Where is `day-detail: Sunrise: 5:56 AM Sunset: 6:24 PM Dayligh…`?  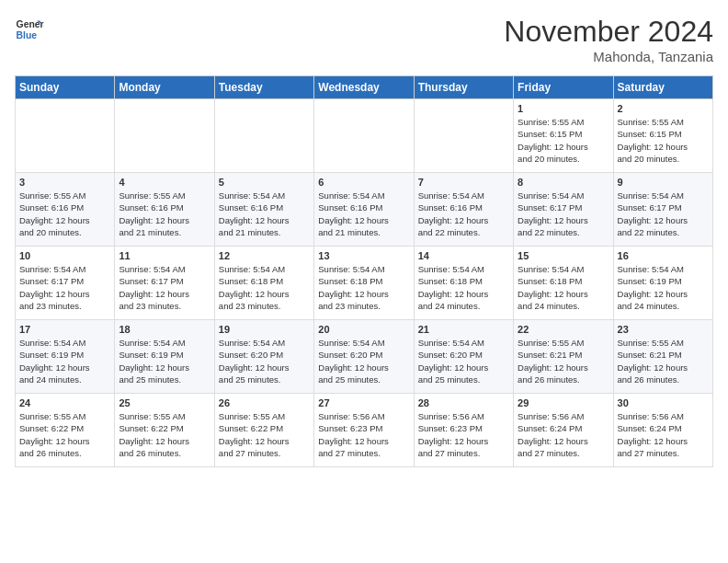 day-detail: Sunrise: 5:56 AM Sunset: 6:24 PM Dayligh… is located at coordinates (664, 434).